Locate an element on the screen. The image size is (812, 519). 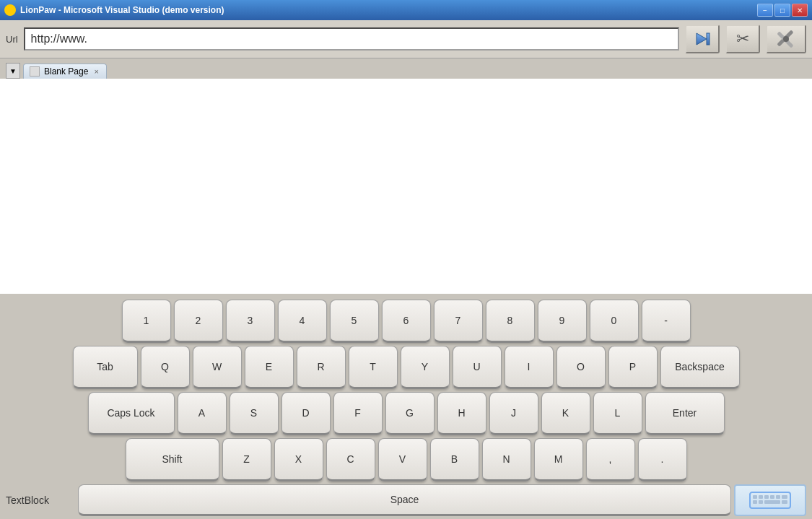
key-0: 0 is located at coordinates (614, 321).